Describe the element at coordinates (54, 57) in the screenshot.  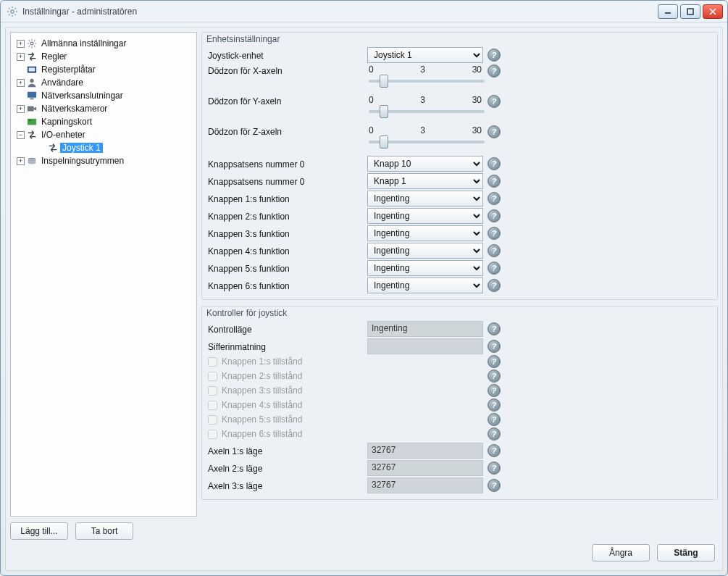
I see `tree-item-label: Regler` at that location.